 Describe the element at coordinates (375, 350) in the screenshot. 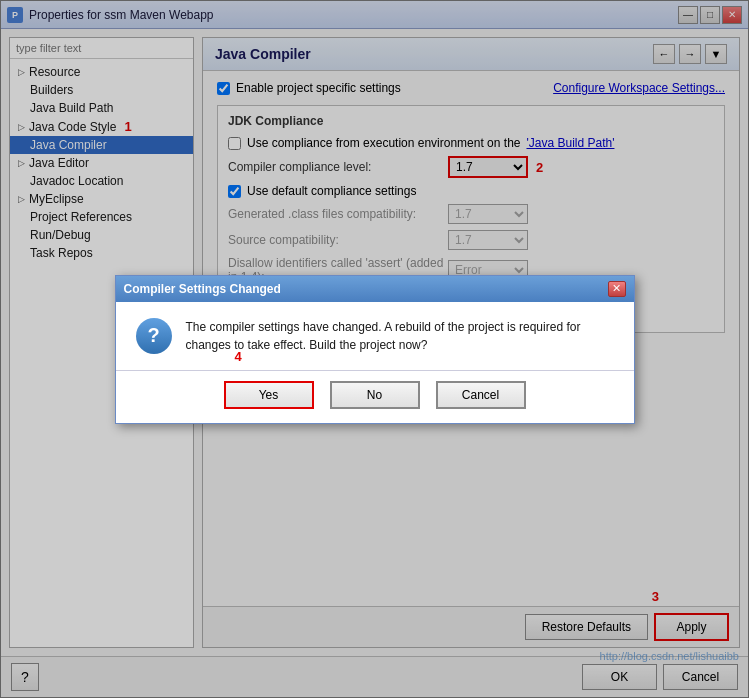

I see `modal-dialog: Compiler Settings Changed ✕ ? The compil…` at that location.